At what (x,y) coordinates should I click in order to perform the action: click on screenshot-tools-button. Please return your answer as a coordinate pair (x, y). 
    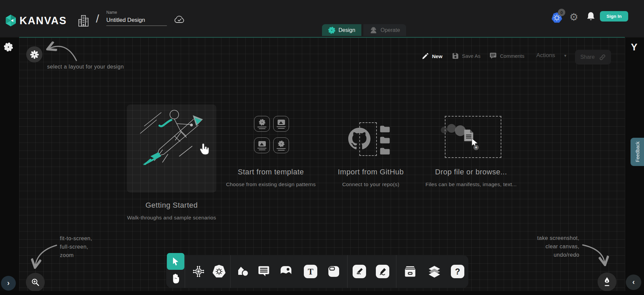
    Looking at the image, I should click on (607, 282).